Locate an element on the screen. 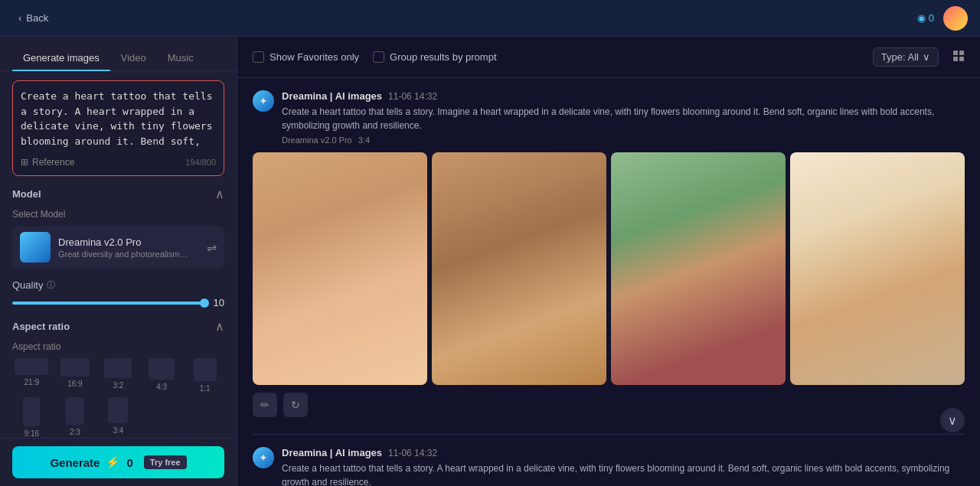 The width and height of the screenshot is (980, 486). model-info: Dreamina v2.0 Pro Great diversity and ph… is located at coordinates (129, 248).